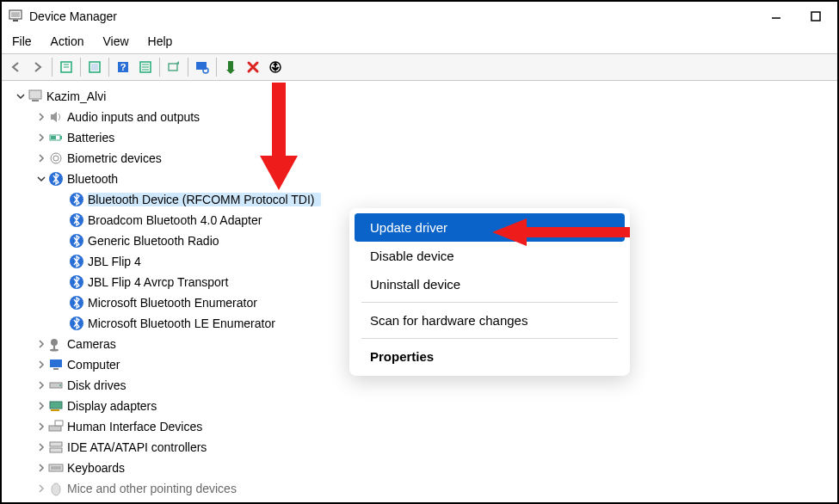  Describe the element at coordinates (160, 41) in the screenshot. I see `menu-help: Help` at that location.